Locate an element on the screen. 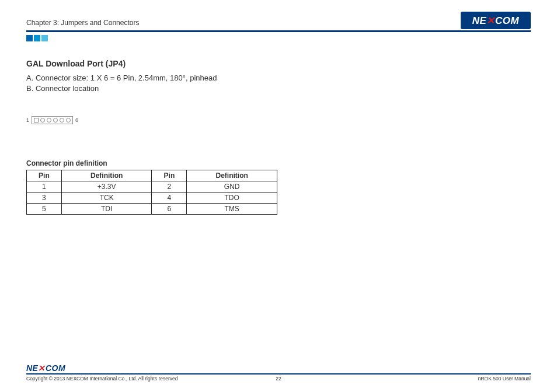 Image resolution: width=557 pixels, height=392 pixels. cell-definition: TMS is located at coordinates (232, 209).